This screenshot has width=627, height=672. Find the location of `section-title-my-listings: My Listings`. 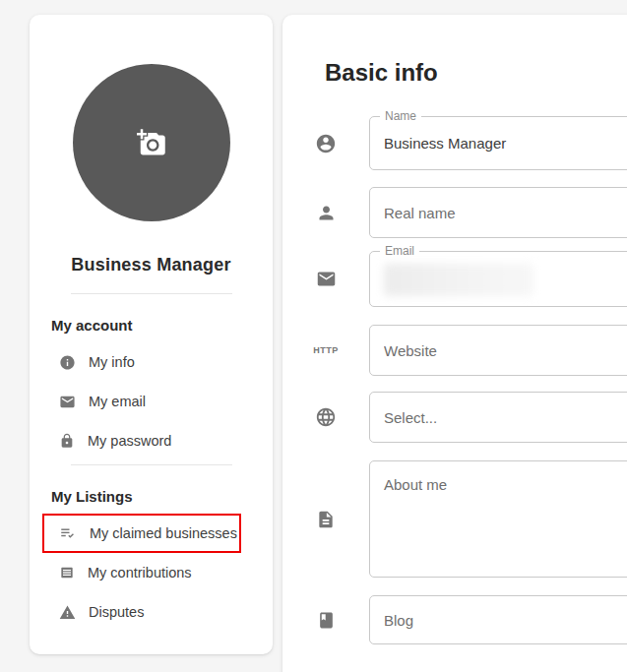

section-title-my-listings: My Listings is located at coordinates (161, 496).